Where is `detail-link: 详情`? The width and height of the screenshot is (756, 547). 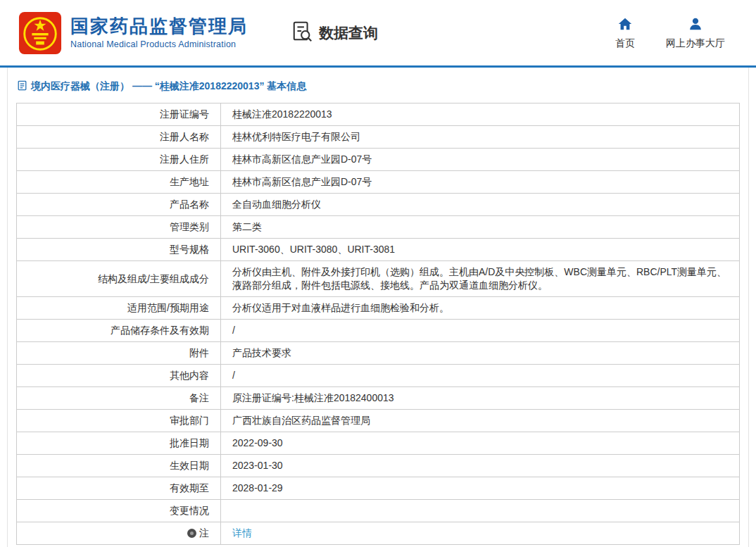
detail-link: 详情 is located at coordinates (242, 533).